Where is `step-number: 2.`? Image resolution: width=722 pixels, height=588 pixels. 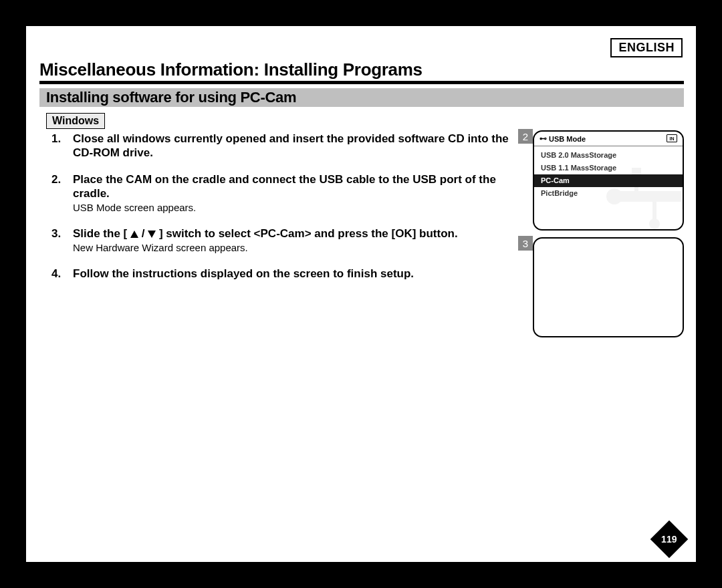 step-number: 2. is located at coordinates (62, 194).